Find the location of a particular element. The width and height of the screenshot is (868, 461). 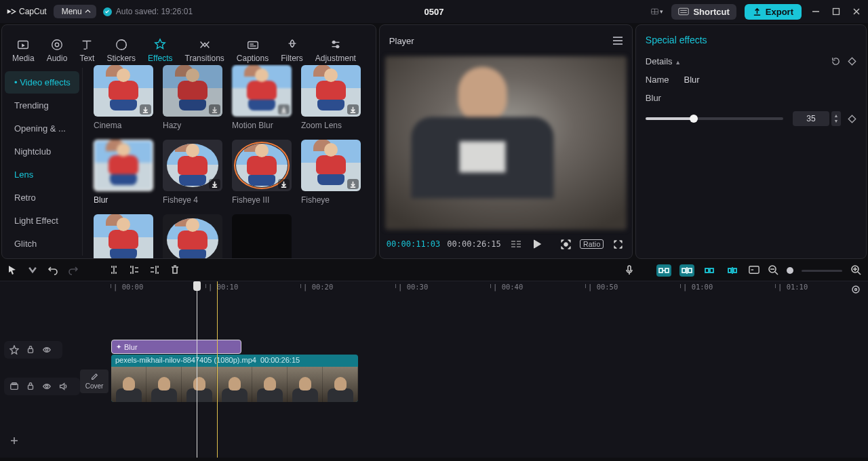

close-button is located at coordinates (856, 12).